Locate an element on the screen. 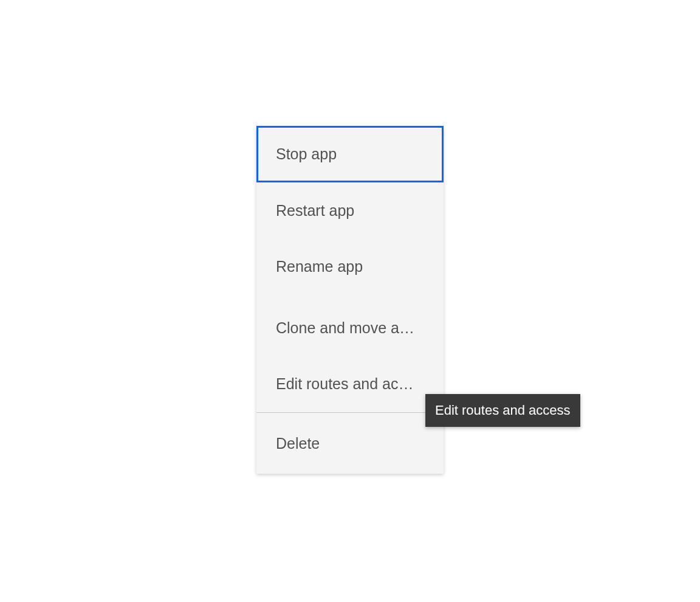 The width and height of the screenshot is (700, 602). menu-item-edit-routes: Edit routes and ac… is located at coordinates (350, 384).